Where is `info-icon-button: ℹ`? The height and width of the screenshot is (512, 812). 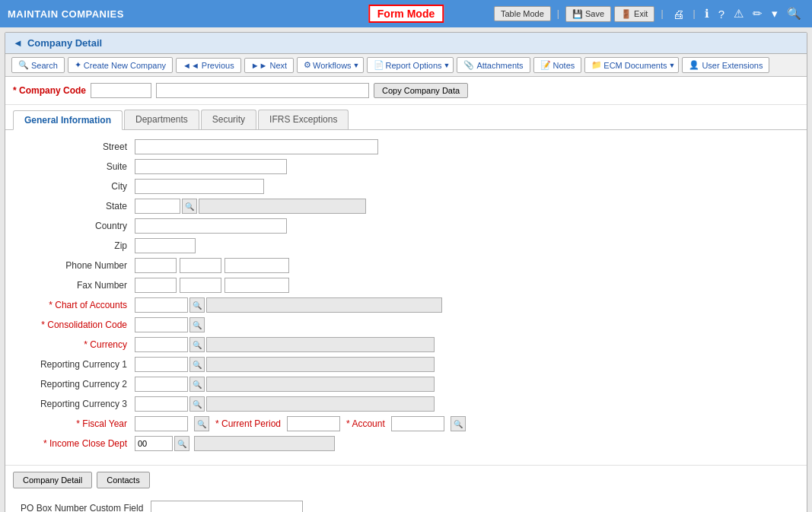 info-icon-button: ℹ is located at coordinates (707, 14).